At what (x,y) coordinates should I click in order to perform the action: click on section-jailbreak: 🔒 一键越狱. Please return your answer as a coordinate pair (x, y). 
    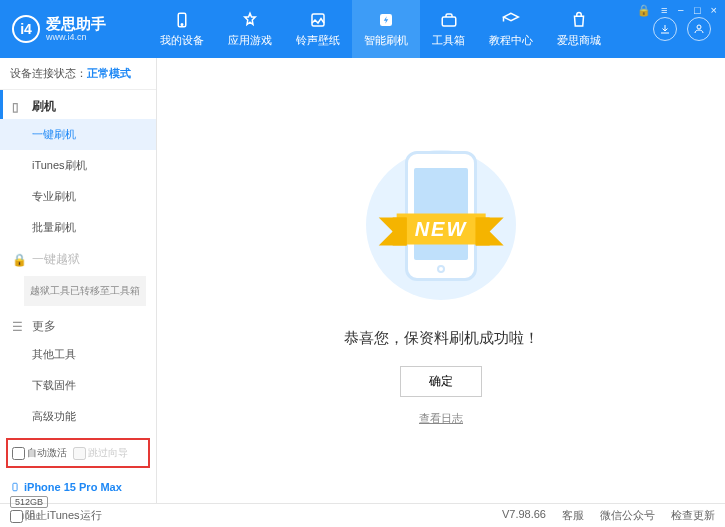
    Looking at the image, I should click on (78, 258).